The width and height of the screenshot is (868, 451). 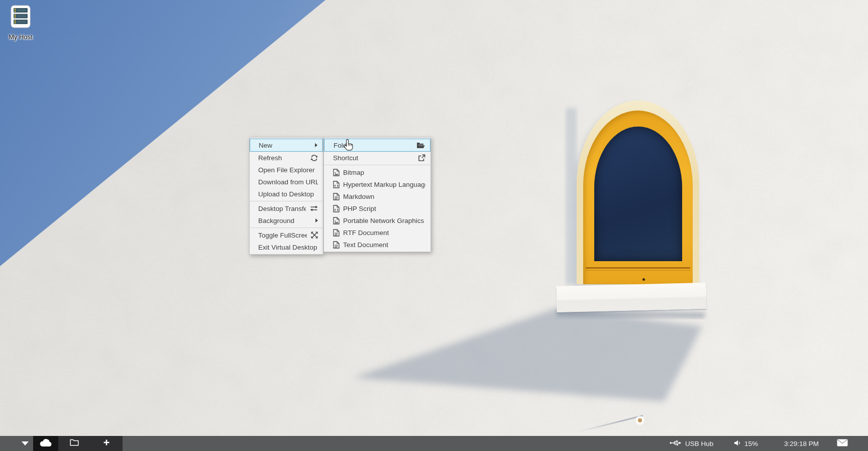 What do you see at coordinates (842, 443) in the screenshot?
I see `mail-icon` at bounding box center [842, 443].